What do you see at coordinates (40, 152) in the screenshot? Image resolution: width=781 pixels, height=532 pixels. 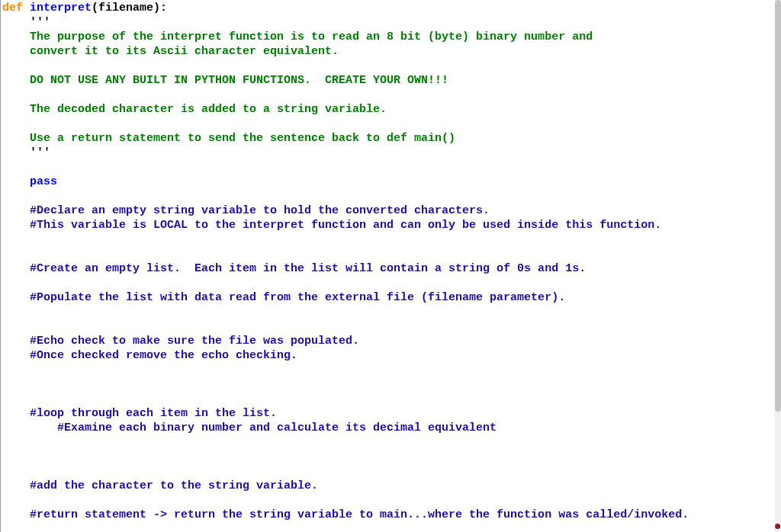 I see `docstring-close: '''` at bounding box center [40, 152].